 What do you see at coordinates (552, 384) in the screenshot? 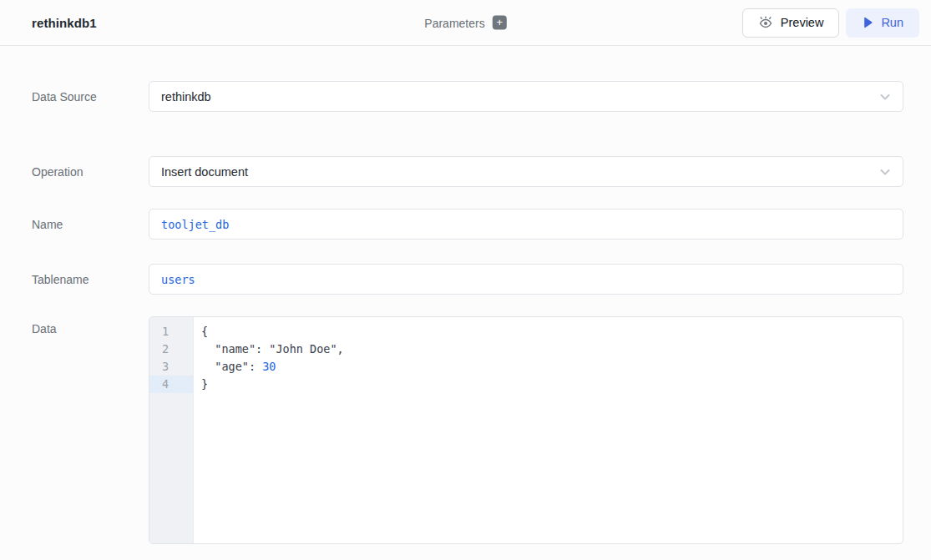
I see `code-line: }` at bounding box center [552, 384].